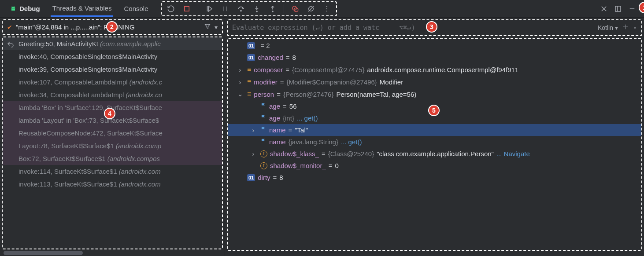 This screenshot has width=644, height=256. Describe the element at coordinates (112, 95) in the screenshot. I see `stack-frame: invoke:34, ComposableLambdaImpl (android…` at that location.